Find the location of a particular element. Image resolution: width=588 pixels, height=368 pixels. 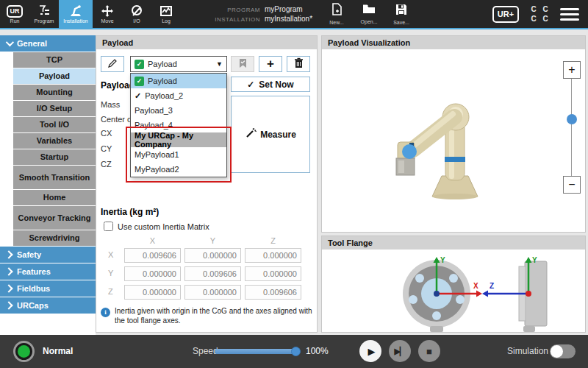

bookmark-payload-button is located at coordinates (243, 64).